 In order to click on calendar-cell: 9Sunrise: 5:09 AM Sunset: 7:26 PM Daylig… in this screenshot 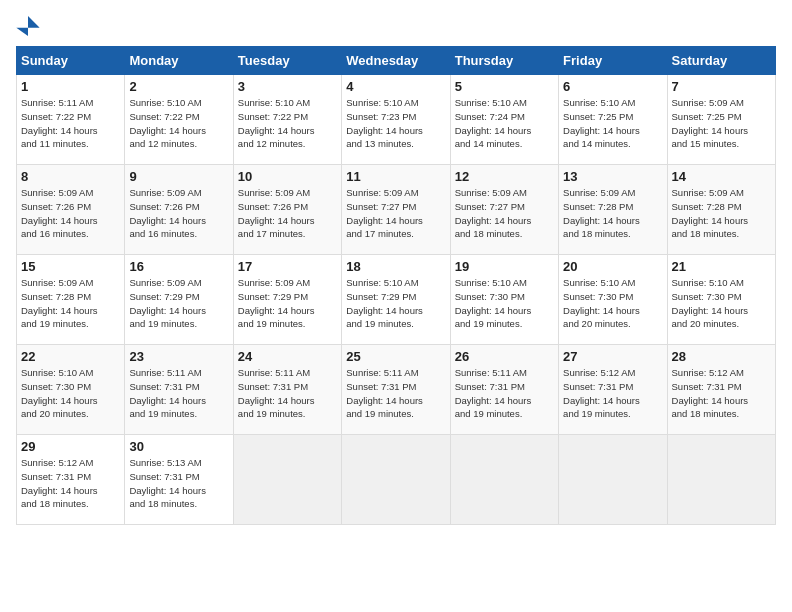, I will do `click(179, 210)`.